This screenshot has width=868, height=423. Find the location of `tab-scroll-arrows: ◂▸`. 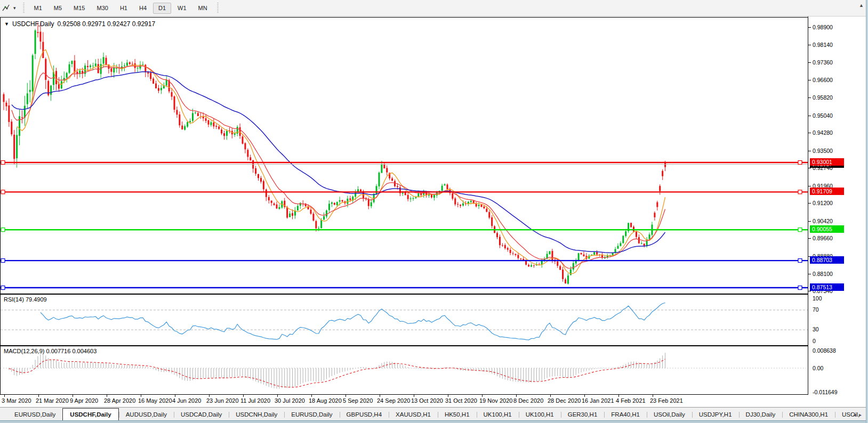

tab-scroll-arrows: ◂▸ is located at coordinates (859, 414).